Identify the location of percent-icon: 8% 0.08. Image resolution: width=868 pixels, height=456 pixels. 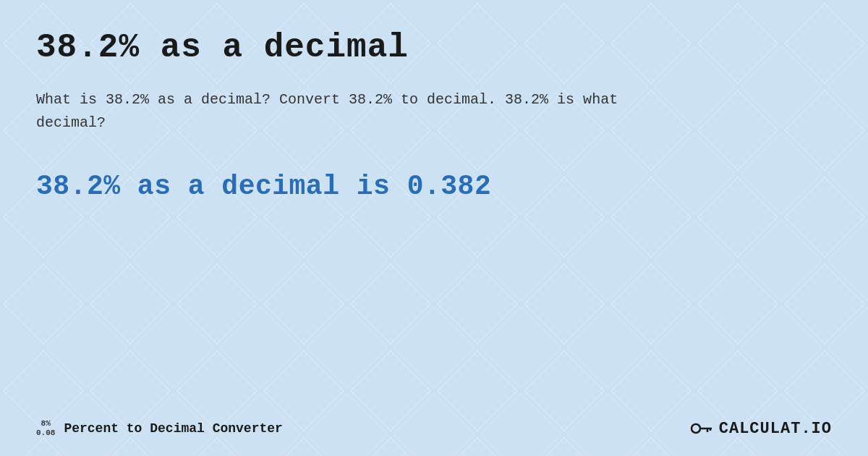
(46, 428).